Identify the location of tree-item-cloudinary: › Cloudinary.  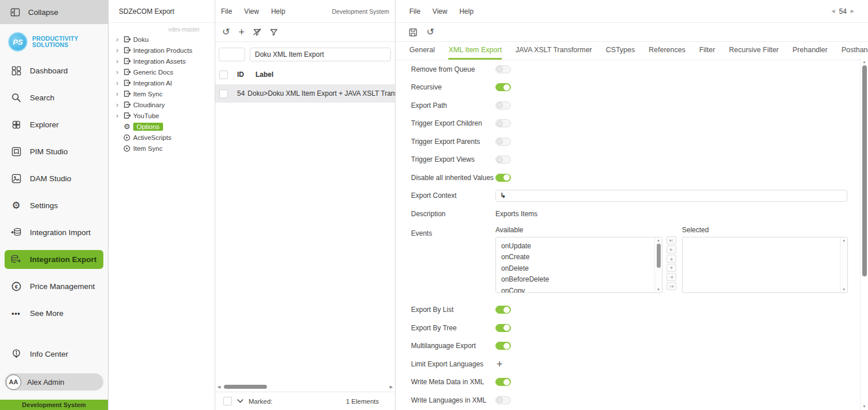
(162, 104).